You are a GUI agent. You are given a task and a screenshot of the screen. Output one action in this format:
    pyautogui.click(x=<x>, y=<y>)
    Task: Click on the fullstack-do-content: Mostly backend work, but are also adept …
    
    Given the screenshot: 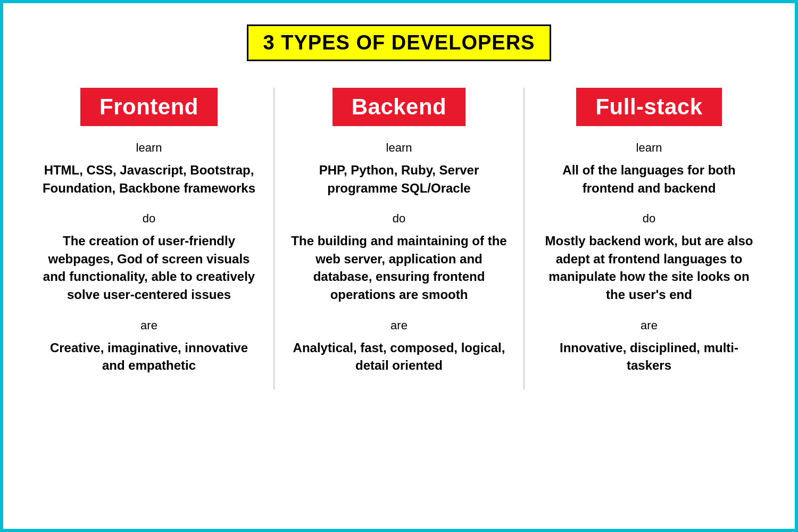 What is the action you would take?
    pyautogui.click(x=649, y=268)
    